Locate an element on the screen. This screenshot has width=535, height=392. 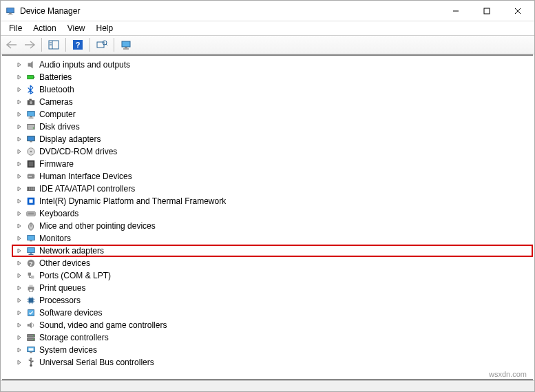
toolbar: ? is located at coordinates (267, 45).